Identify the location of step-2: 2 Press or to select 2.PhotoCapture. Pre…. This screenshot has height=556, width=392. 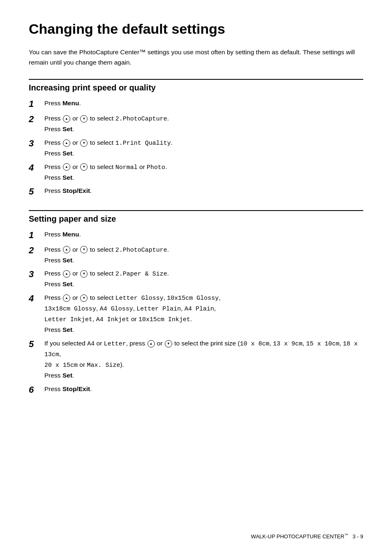
(196, 124).